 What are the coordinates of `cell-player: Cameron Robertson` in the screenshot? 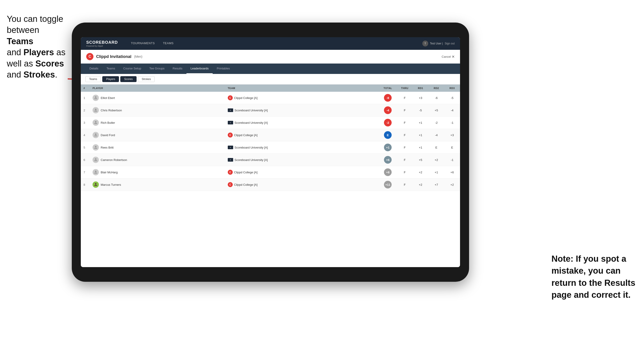 It's located at (158, 160).